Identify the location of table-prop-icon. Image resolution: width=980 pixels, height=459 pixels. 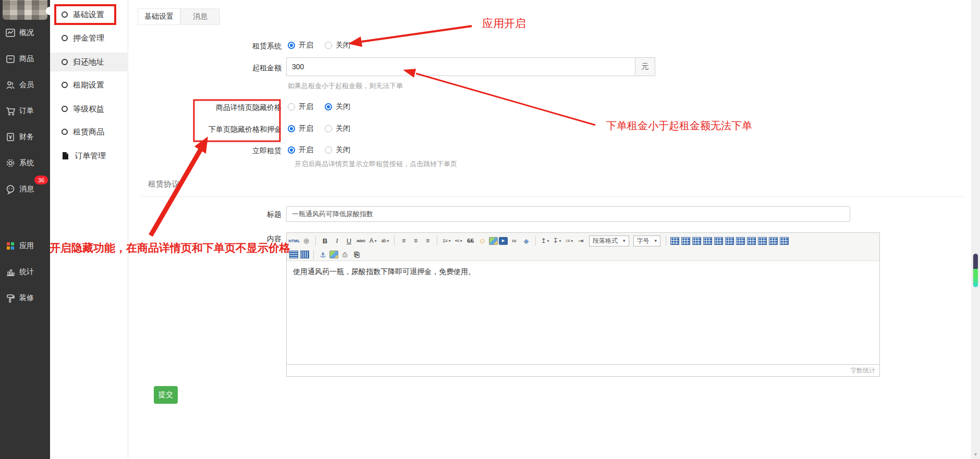
(696, 241).